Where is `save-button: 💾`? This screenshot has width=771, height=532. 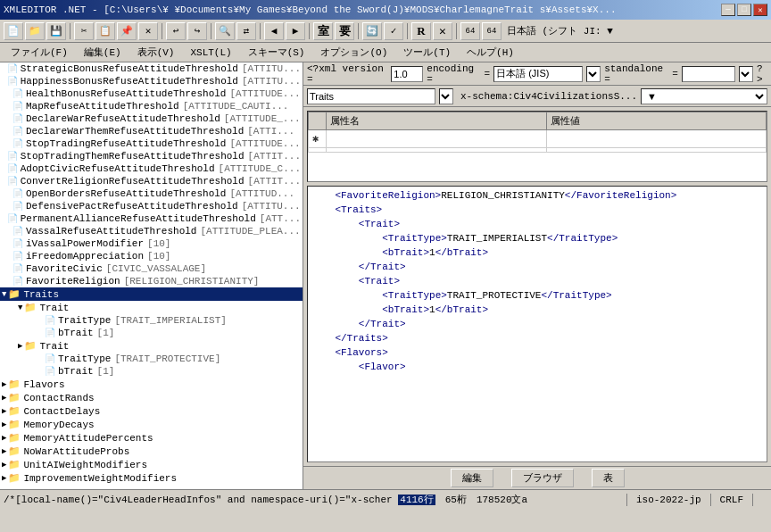
save-button: 💾 is located at coordinates (56, 31).